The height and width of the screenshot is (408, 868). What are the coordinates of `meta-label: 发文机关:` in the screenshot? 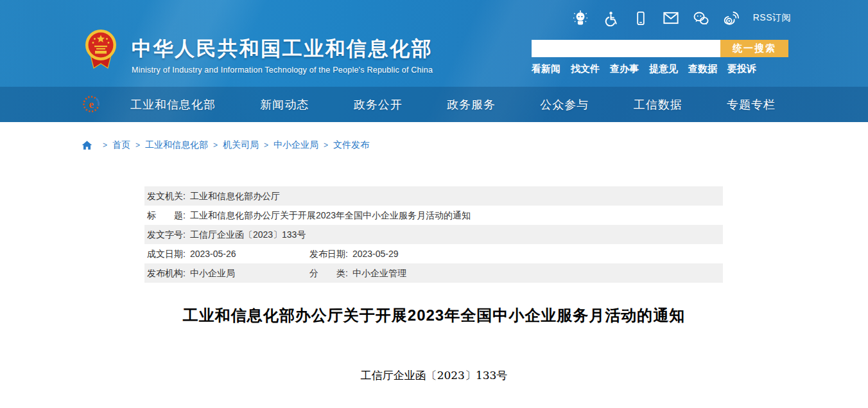 It's located at (166, 196).